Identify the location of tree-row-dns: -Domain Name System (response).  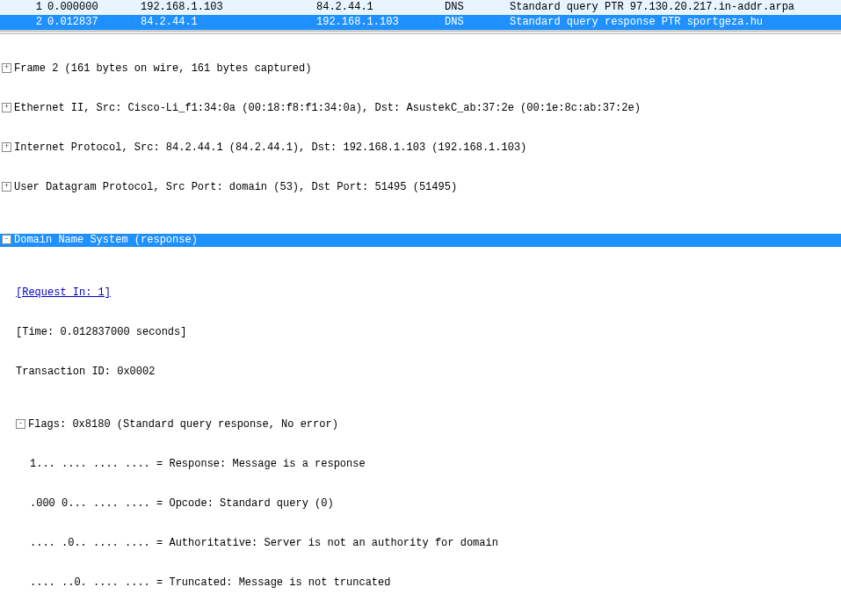
(420, 241).